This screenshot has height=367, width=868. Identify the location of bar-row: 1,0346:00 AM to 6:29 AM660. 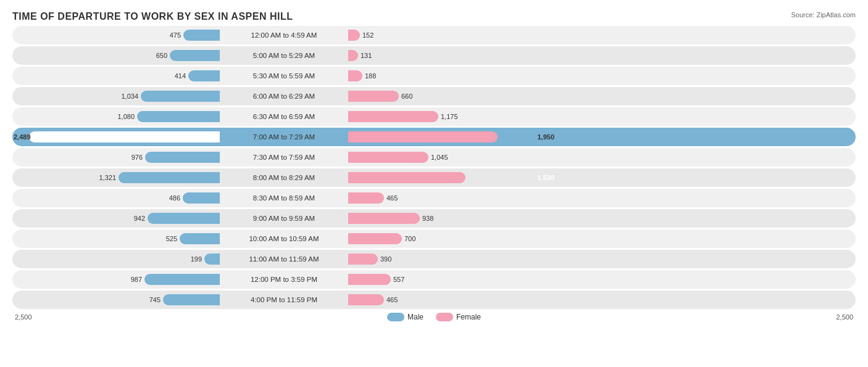
(434, 96).